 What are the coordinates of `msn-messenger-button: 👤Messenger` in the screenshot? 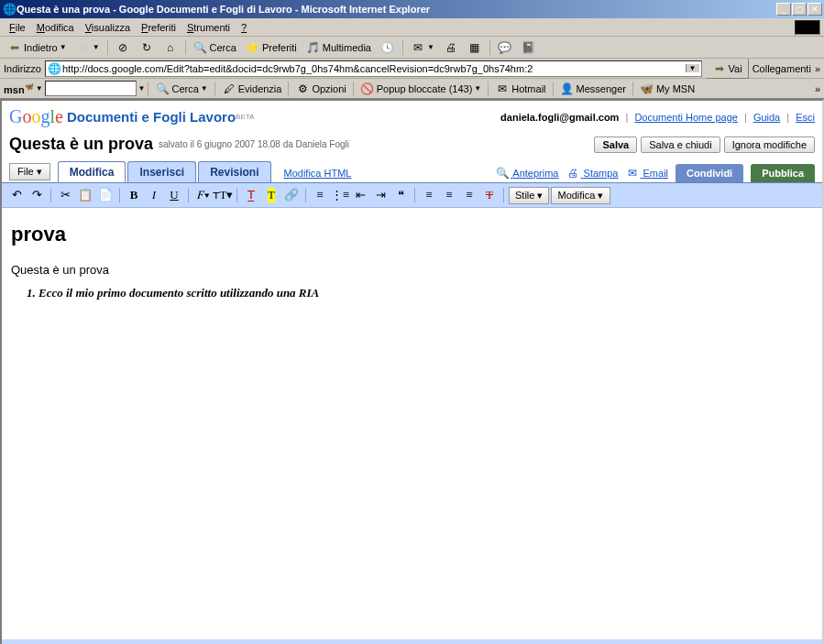 It's located at (593, 89).